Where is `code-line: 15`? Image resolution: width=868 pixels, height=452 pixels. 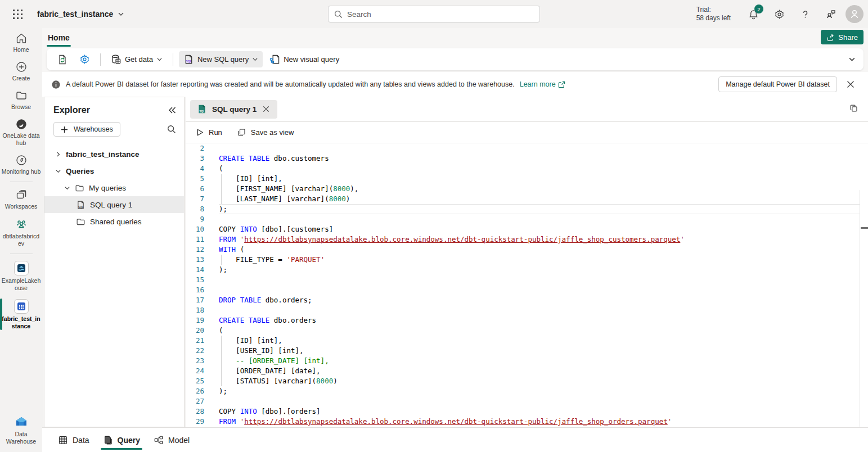
code-line: 15 is located at coordinates (527, 280).